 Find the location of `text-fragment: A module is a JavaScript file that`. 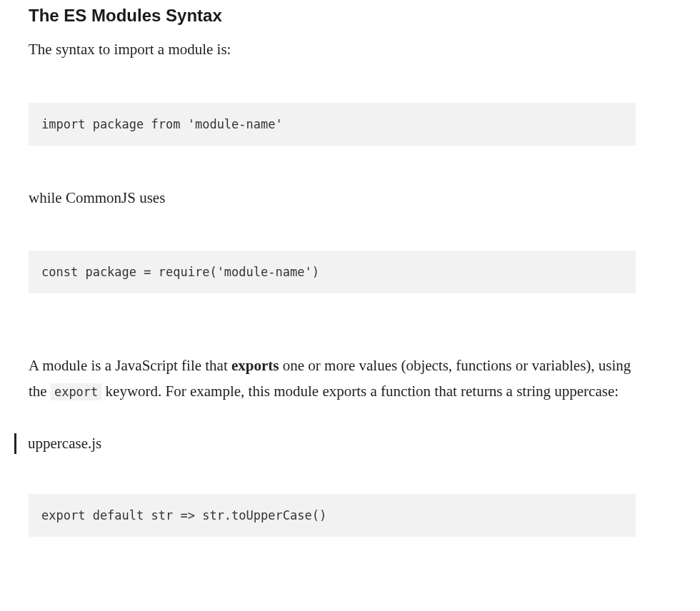

text-fragment: A module is a JavaScript file that is located at coordinates (130, 365).